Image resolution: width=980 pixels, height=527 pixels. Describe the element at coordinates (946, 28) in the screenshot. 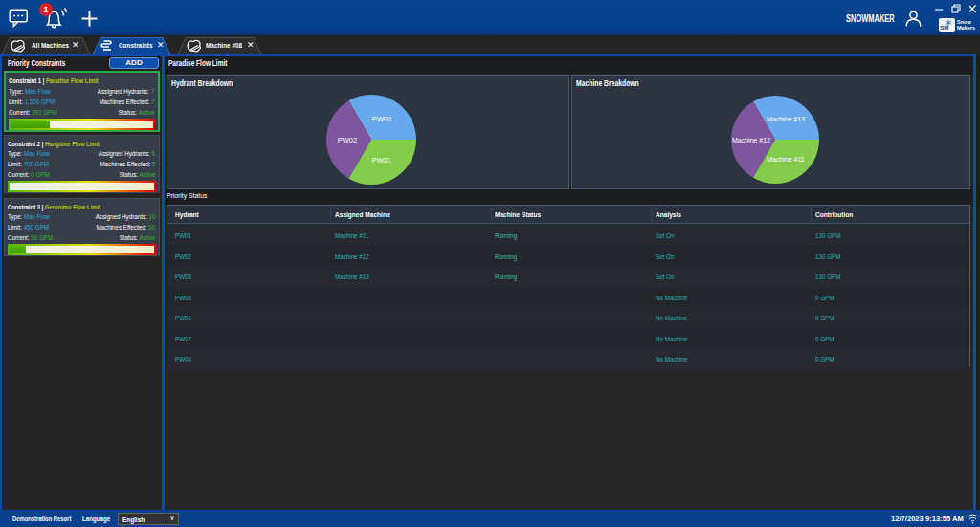

I see `svg-text: SM` at that location.